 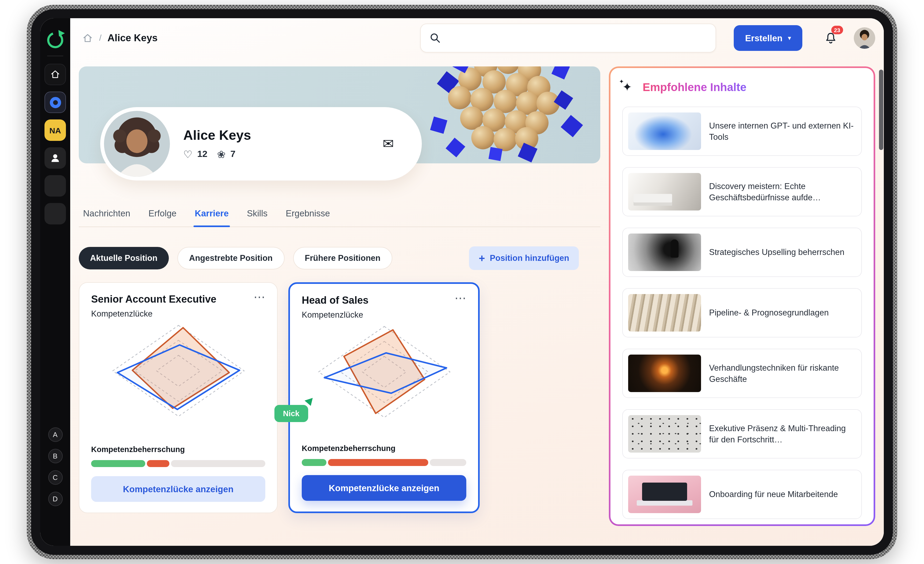 I want to click on thumbnail-blue-abstract, so click(x=664, y=131).